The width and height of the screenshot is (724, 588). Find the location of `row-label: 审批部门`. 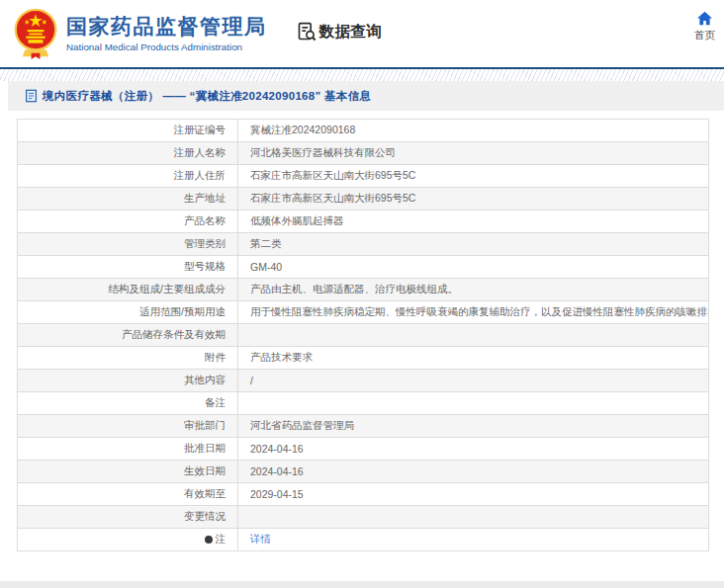

row-label: 审批部门 is located at coordinates (129, 427).